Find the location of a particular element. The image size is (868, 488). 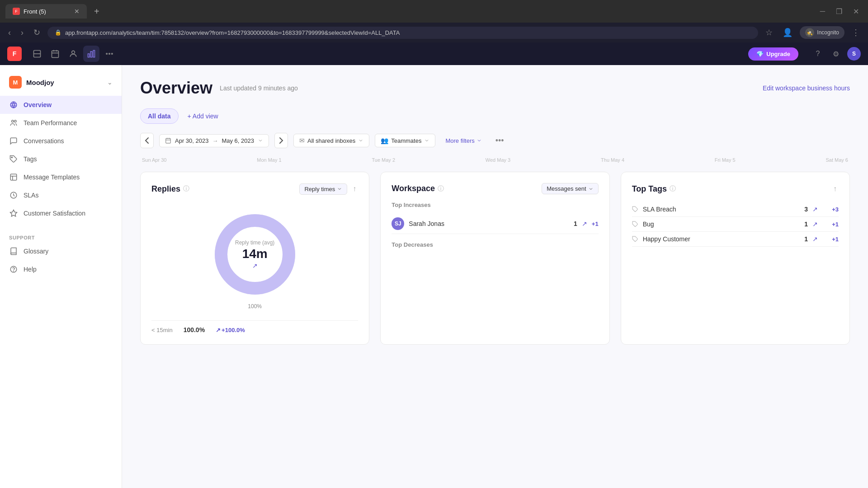

app-logo: F is located at coordinates (14, 54).